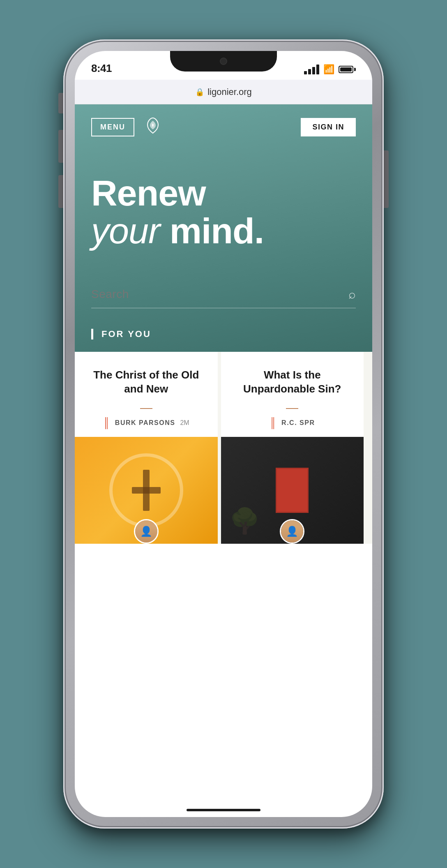 This screenshot has width=447, height=868. I want to click on hero-title-line1: Renew, so click(149, 193).